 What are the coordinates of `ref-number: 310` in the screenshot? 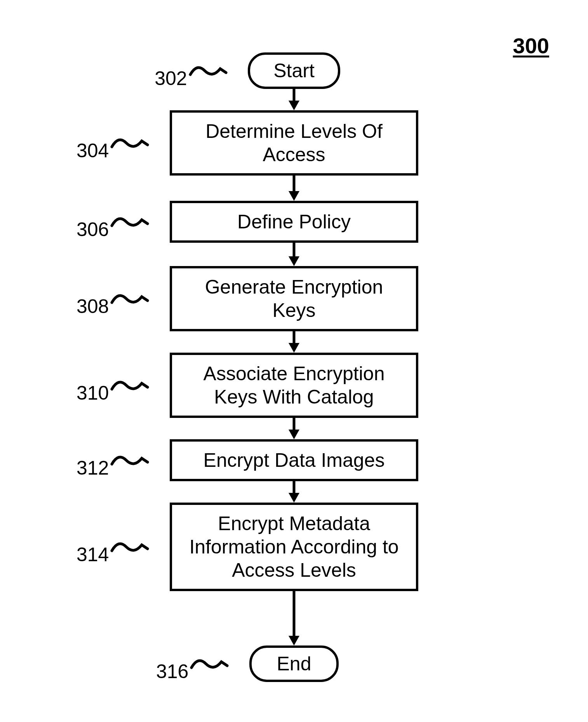 It's located at (92, 393).